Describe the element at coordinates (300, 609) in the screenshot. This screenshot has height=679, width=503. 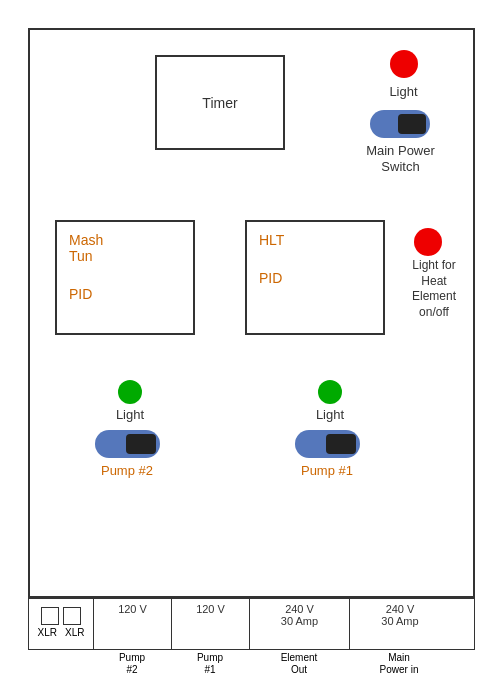
I see `element-conn-top1: 240 V` at that location.